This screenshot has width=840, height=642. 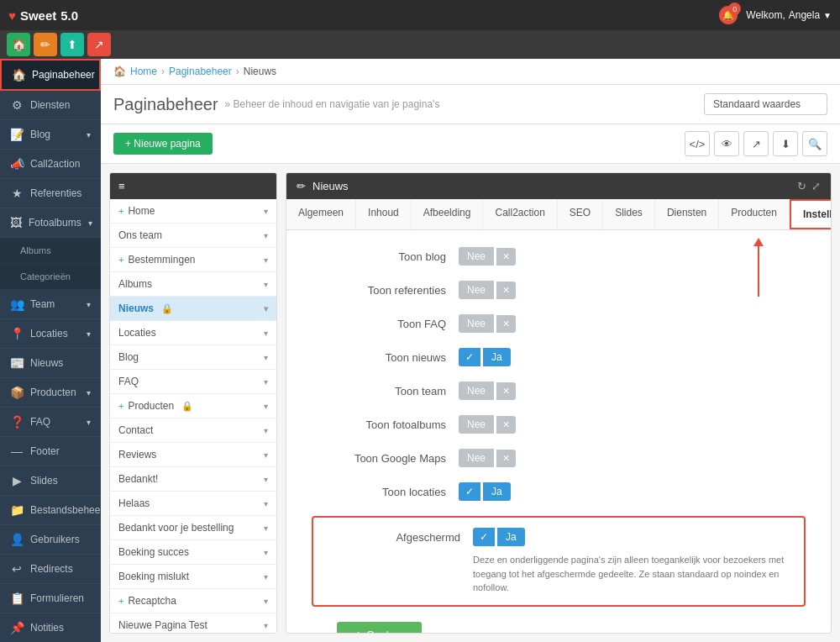 I want to click on quick-icon-upload: ⬆, so click(x=72, y=45).